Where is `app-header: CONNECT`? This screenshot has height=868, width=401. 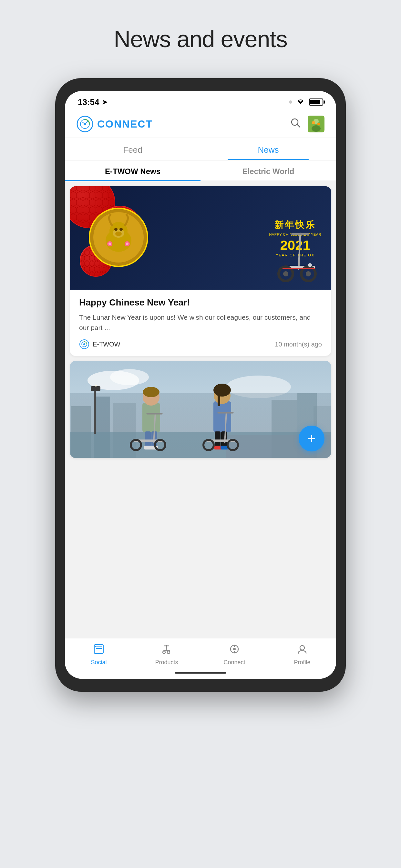
app-header: CONNECT is located at coordinates (201, 124).